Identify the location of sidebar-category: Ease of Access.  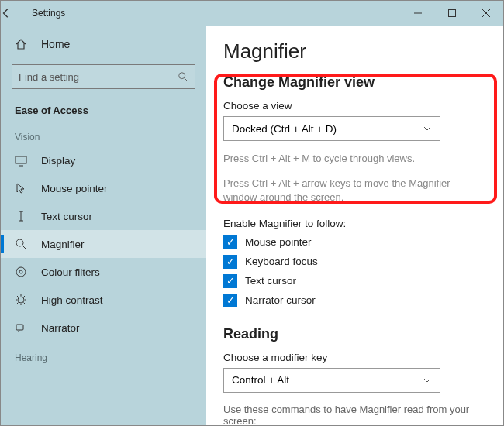
(104, 108).